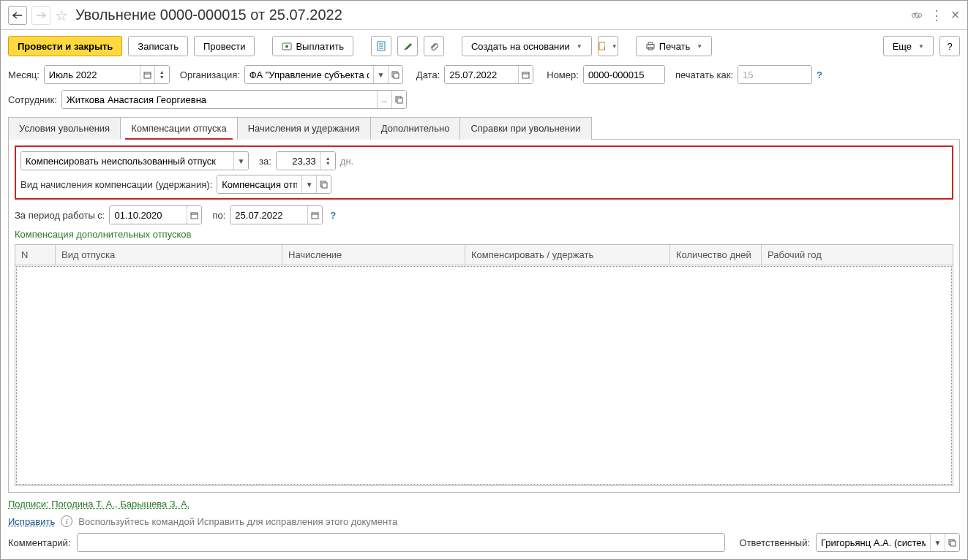  What do you see at coordinates (775, 75) in the screenshot?
I see `print-as-input` at bounding box center [775, 75].